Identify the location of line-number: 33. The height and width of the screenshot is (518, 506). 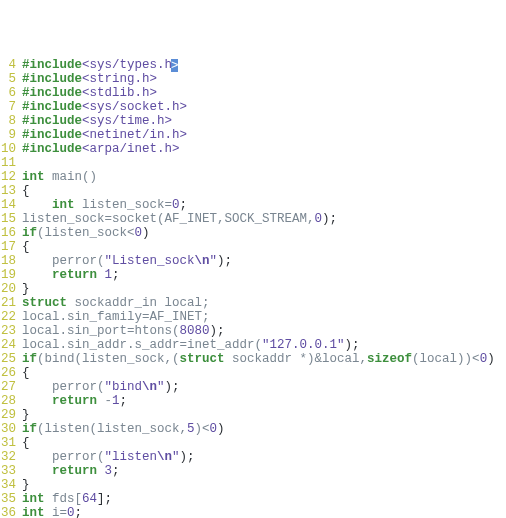
(9, 471).